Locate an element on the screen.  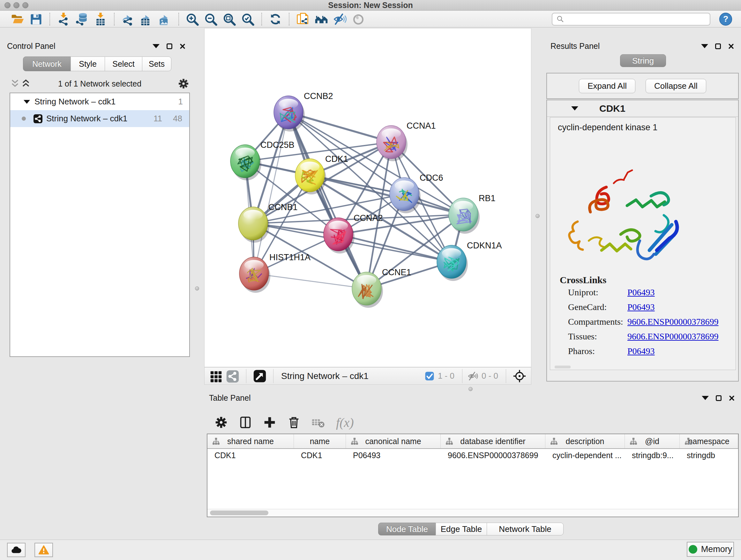
create-column-button is located at coordinates (270, 422).